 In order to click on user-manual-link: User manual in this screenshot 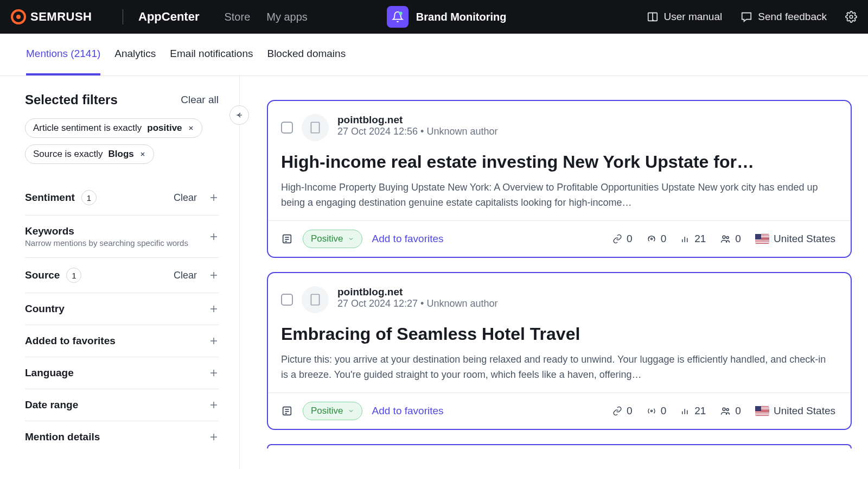, I will do `click(685, 17)`.